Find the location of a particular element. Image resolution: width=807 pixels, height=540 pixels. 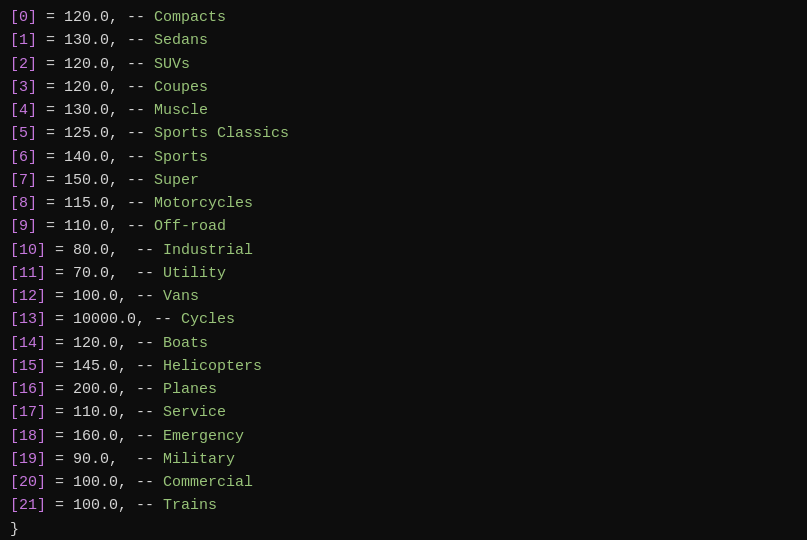

index-label: [8] is located at coordinates (24, 204).